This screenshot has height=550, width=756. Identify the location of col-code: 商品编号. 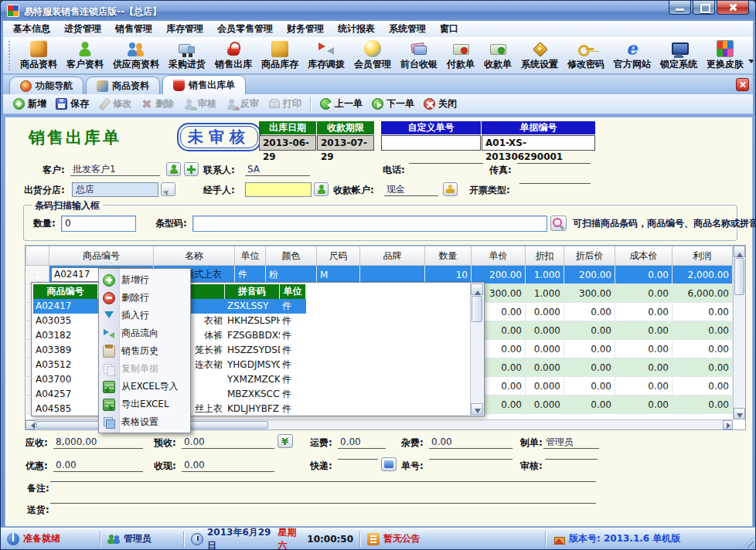
(102, 256).